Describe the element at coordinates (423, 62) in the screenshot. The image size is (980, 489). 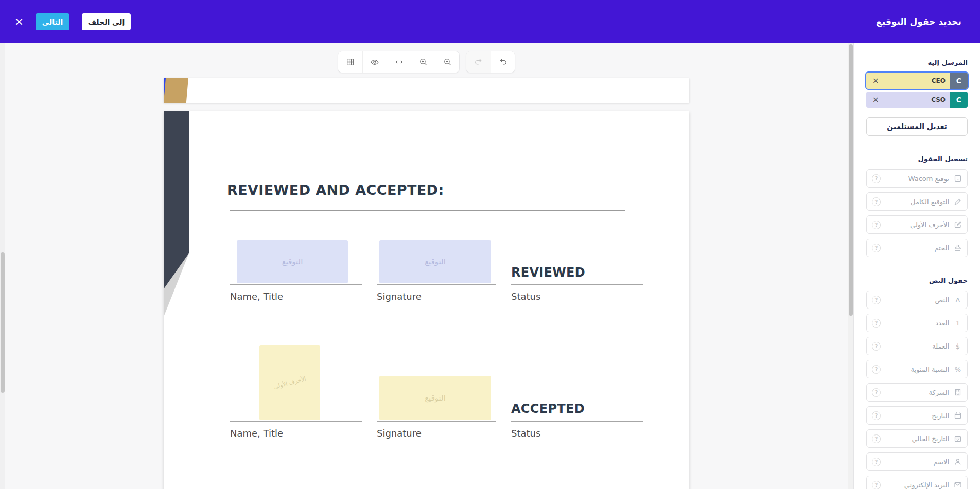
I see `zoom-in-icon` at that location.